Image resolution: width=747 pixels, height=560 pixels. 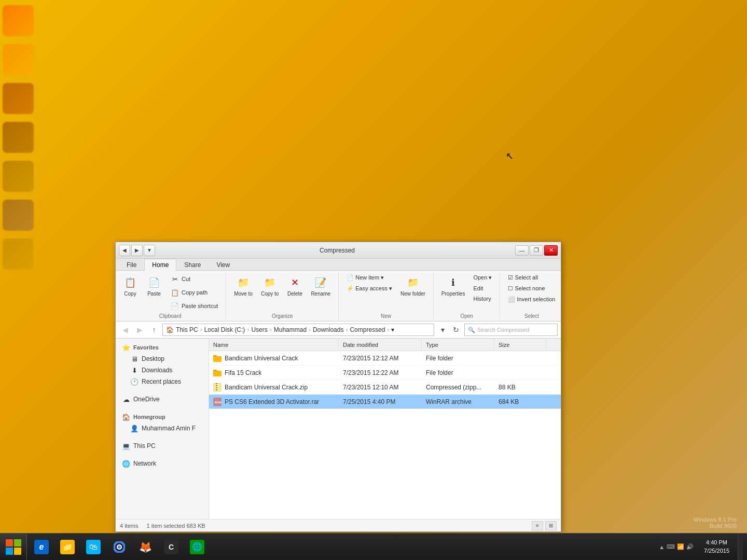 I want to click on quick-forward-btn: ▶, so click(x=137, y=250).